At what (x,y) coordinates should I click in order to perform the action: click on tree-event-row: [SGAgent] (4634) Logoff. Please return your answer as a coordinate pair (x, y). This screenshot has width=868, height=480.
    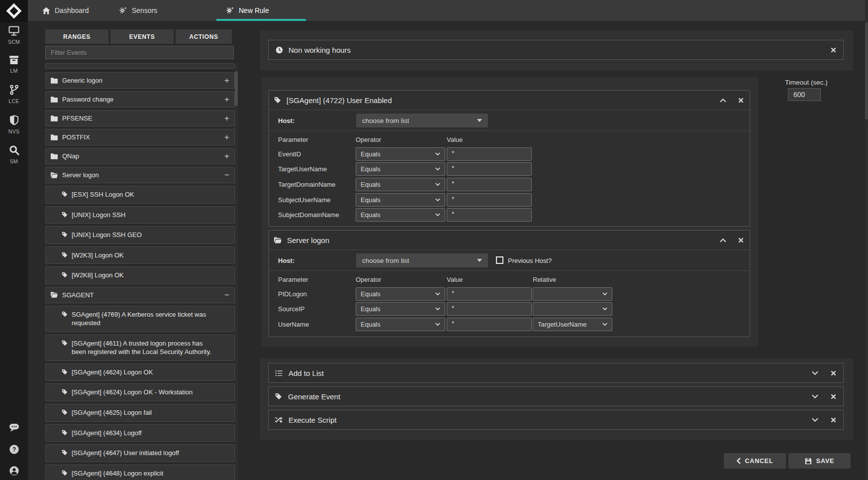
    Looking at the image, I should click on (140, 433).